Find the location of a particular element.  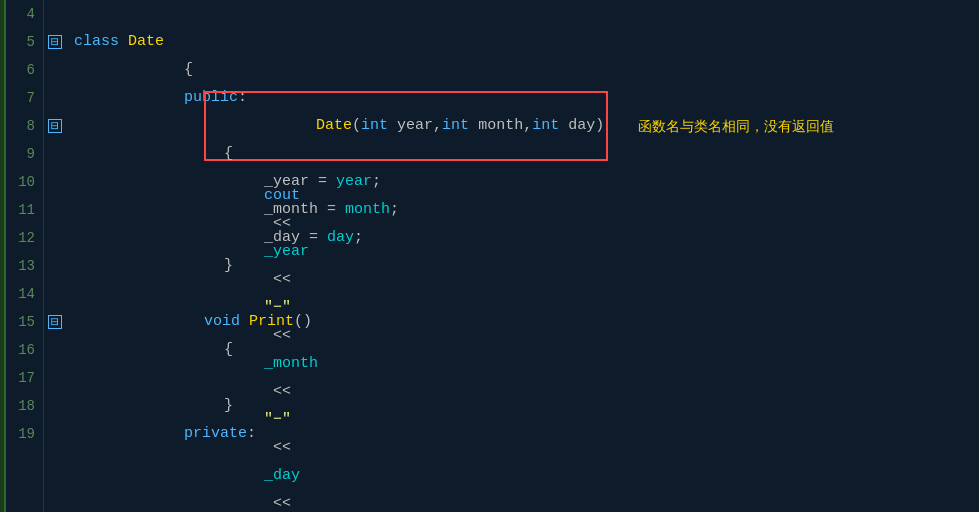

param-year: year, is located at coordinates (420, 126).